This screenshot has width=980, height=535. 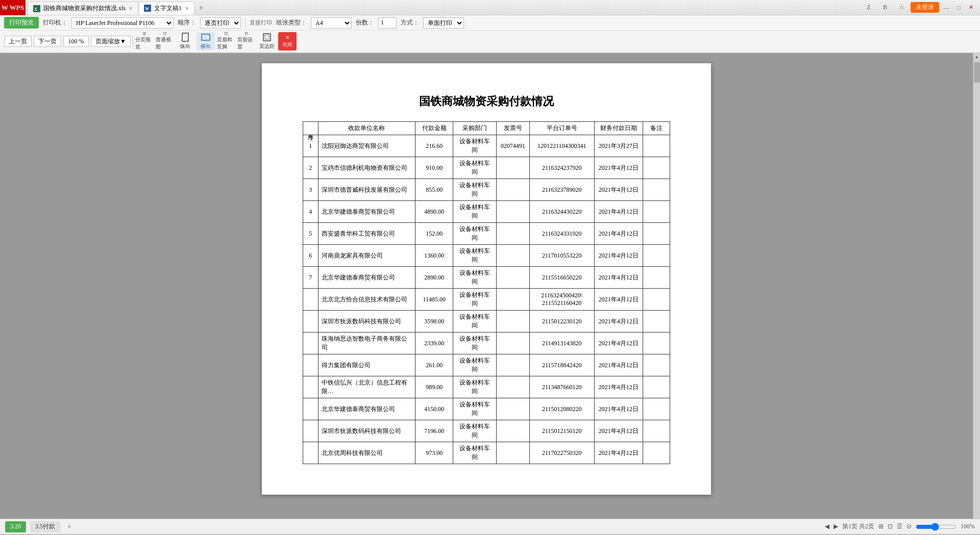 I want to click on prev-page-button: 上一页, so click(x=18, y=41).